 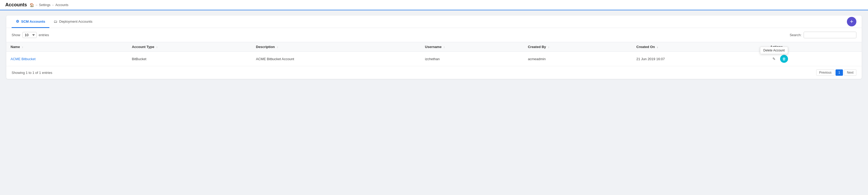 I want to click on table-controls: Show 10 25 50 100 entries Search:, so click(x=434, y=35).